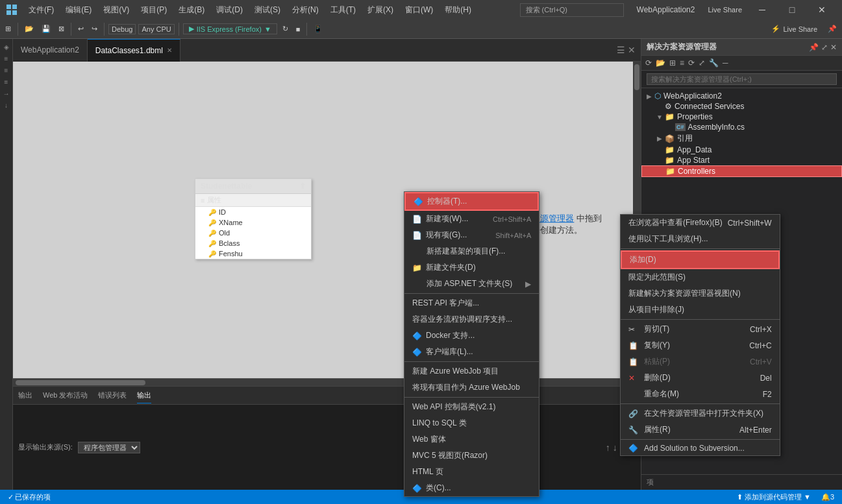  What do you see at coordinates (824, 47) in the screenshot?
I see `se-expand-icon: ⤢` at bounding box center [824, 47].